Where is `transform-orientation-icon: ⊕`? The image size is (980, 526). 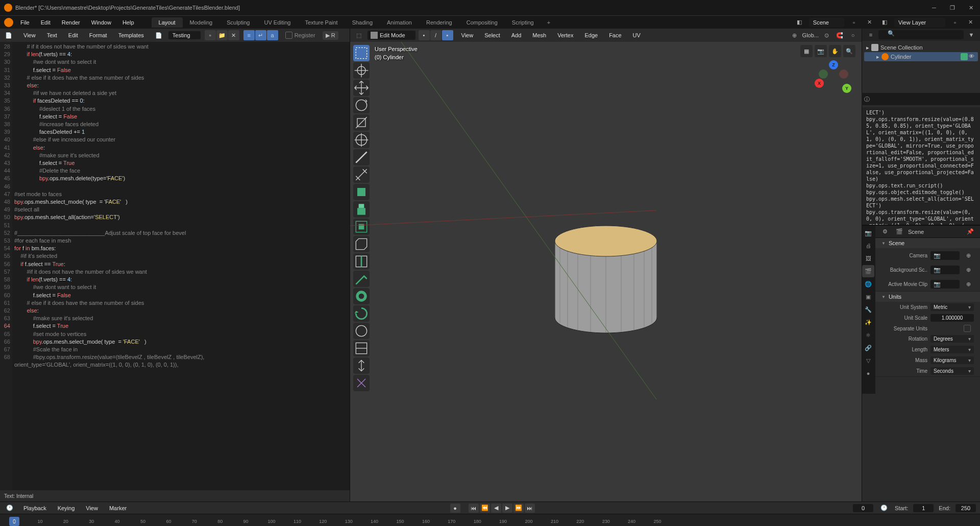
transform-orientation-icon: ⊕ is located at coordinates (795, 35).